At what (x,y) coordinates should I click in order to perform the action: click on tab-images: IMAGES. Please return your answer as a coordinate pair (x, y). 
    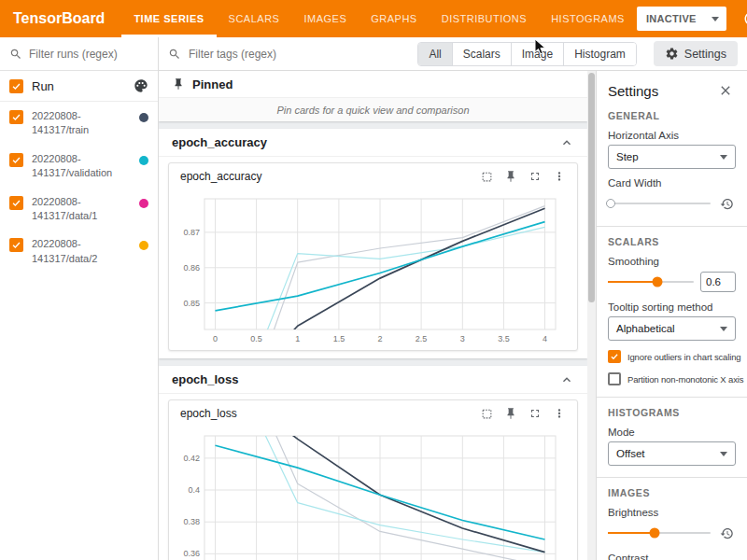
    Looking at the image, I should click on (325, 19).